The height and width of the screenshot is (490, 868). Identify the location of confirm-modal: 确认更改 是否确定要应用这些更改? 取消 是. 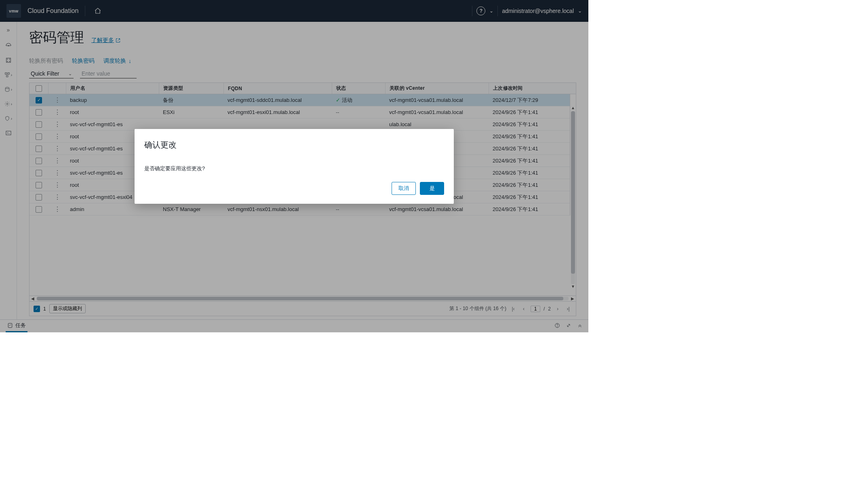
(294, 167).